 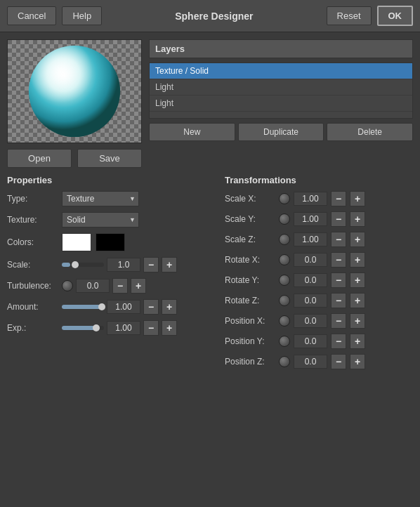 What do you see at coordinates (100, 199) in the screenshot?
I see `type-select: Texture Light` at bounding box center [100, 199].